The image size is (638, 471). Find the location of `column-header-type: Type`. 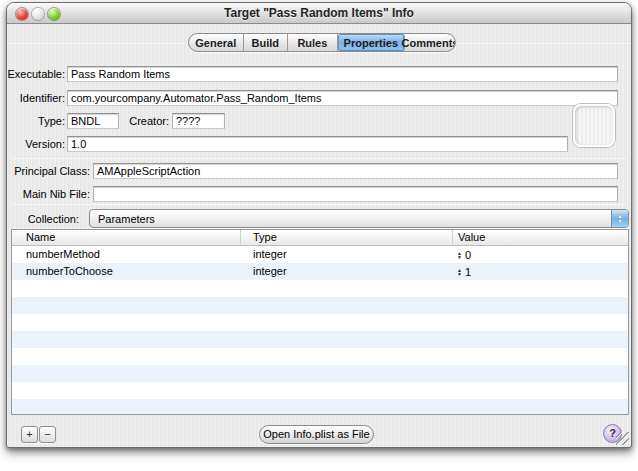

column-header-type: Type is located at coordinates (347, 238).